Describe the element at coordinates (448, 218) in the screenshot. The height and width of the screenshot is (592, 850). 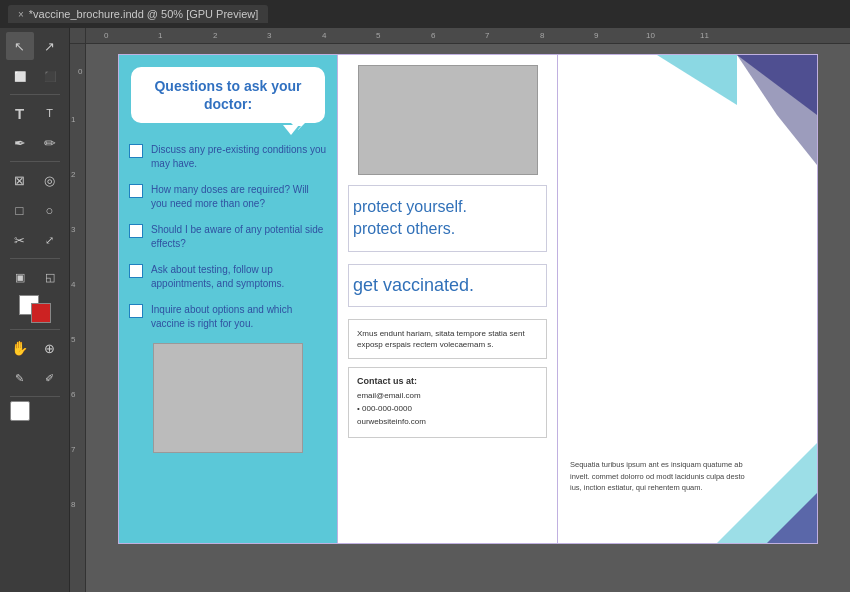
I see `protect-text-box: protect yourself.protect others.` at that location.